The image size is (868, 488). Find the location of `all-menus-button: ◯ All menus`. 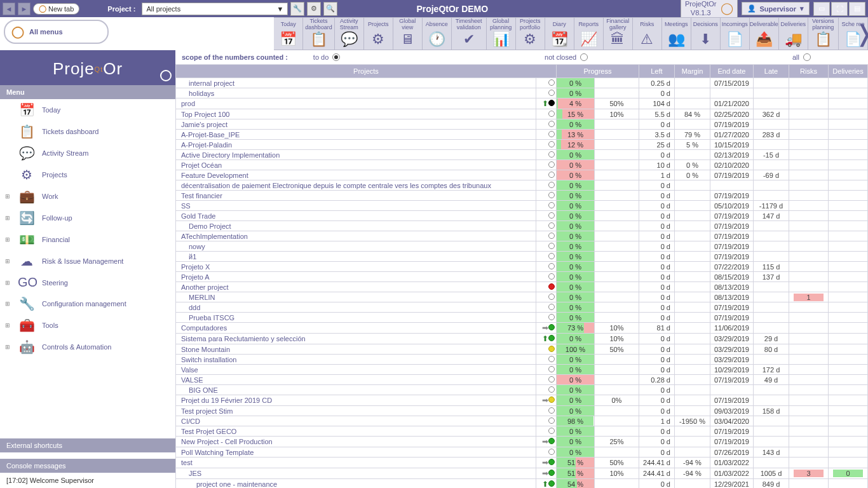

all-menus-button: ◯ All menus is located at coordinates (56, 32).